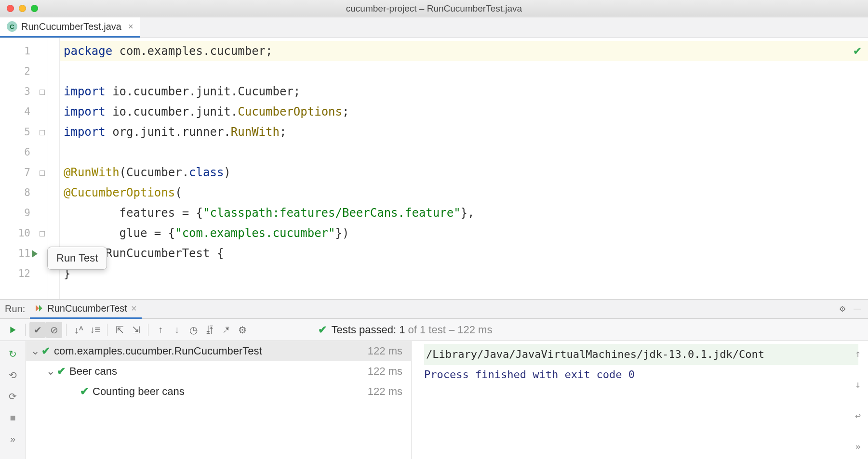  I want to click on test-history-icon: ◷, so click(193, 330).